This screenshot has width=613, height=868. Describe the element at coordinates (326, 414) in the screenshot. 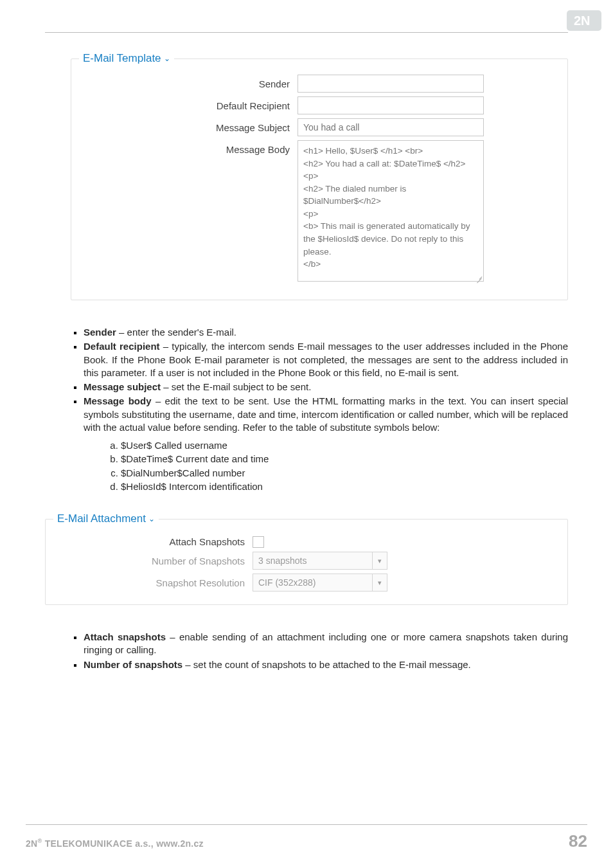

I see `desc: – edit the text to be sent. Use the HTML…` at that location.